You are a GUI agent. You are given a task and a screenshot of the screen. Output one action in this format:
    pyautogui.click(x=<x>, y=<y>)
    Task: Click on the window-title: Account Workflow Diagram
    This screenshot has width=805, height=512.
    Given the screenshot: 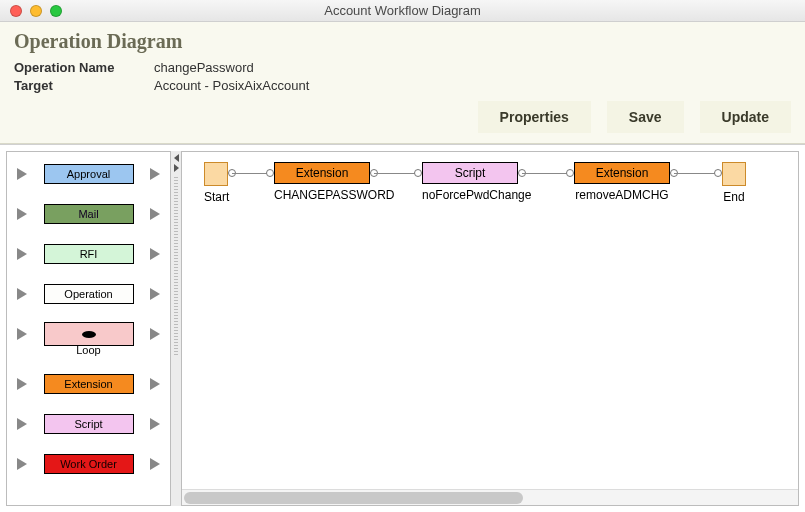 What is the action you would take?
    pyautogui.click(x=402, y=10)
    